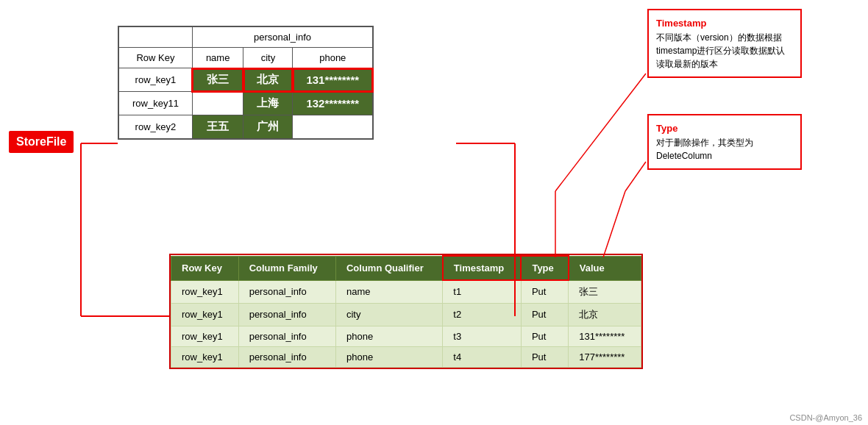  Describe the element at coordinates (218, 127) in the screenshot. I see `name-cell: 王五` at that location.